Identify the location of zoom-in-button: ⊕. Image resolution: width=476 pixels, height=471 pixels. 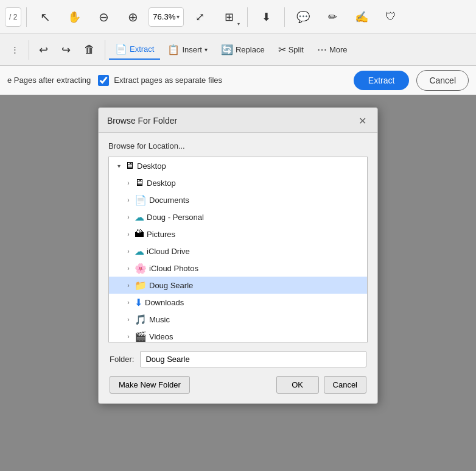
(133, 17).